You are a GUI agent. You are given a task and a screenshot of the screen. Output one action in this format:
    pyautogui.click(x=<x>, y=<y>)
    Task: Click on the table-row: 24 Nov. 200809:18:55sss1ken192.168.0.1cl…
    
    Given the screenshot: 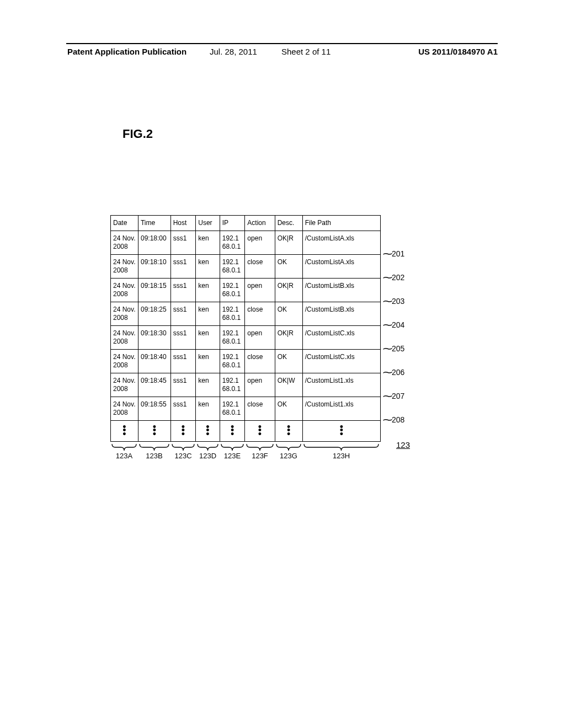 What is the action you would take?
    pyautogui.click(x=246, y=409)
    